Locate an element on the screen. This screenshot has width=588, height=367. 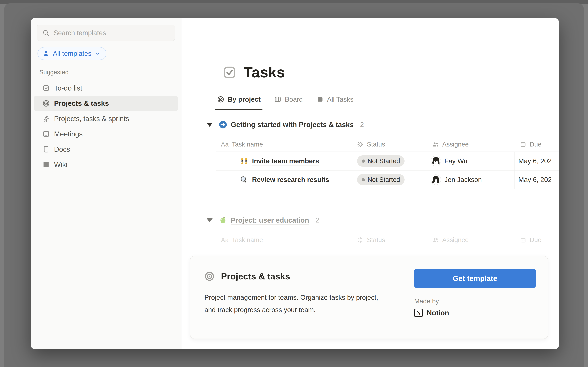
group-header-user-education: Project: user education 2 is located at coordinates (387, 220).